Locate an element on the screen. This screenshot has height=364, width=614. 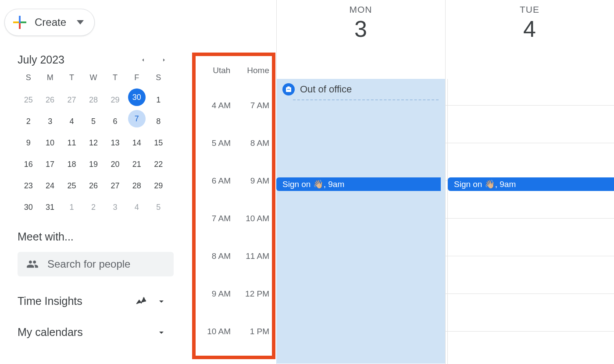
my-calendars-title: My calendars is located at coordinates (50, 332).